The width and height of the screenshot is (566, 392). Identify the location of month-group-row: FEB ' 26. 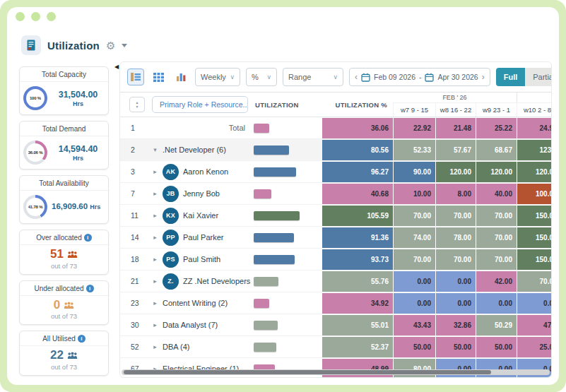
(472, 97).